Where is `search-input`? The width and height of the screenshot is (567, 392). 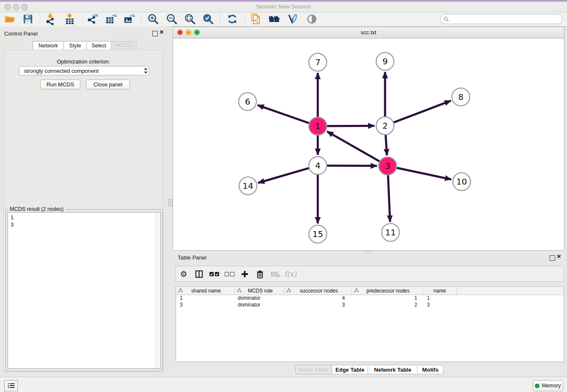
search-input is located at coordinates (506, 19).